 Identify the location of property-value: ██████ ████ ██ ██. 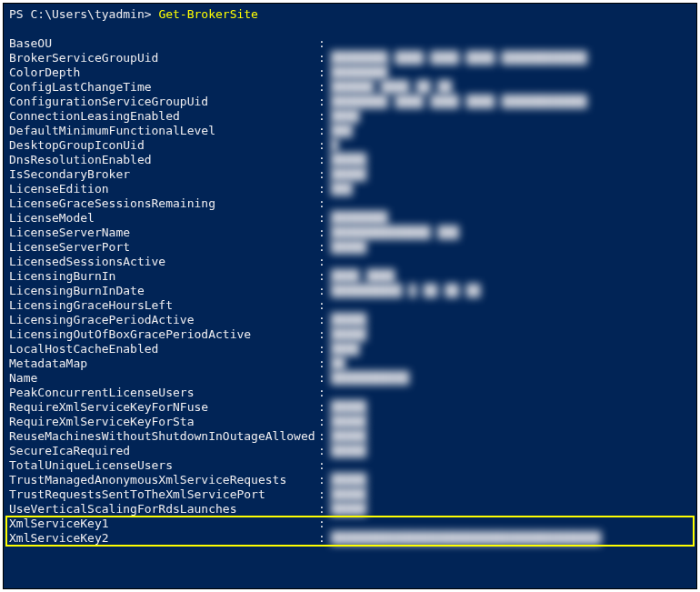
(391, 87).